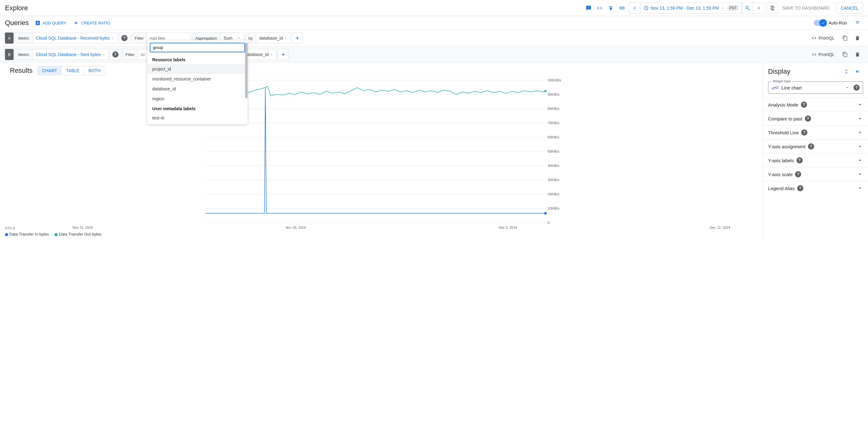 This screenshot has height=447, width=868. Describe the element at coordinates (691, 8) in the screenshot. I see `time-range-button: Nov 13, 1:59 PM - Dec 13, 1:59 PM PST` at that location.